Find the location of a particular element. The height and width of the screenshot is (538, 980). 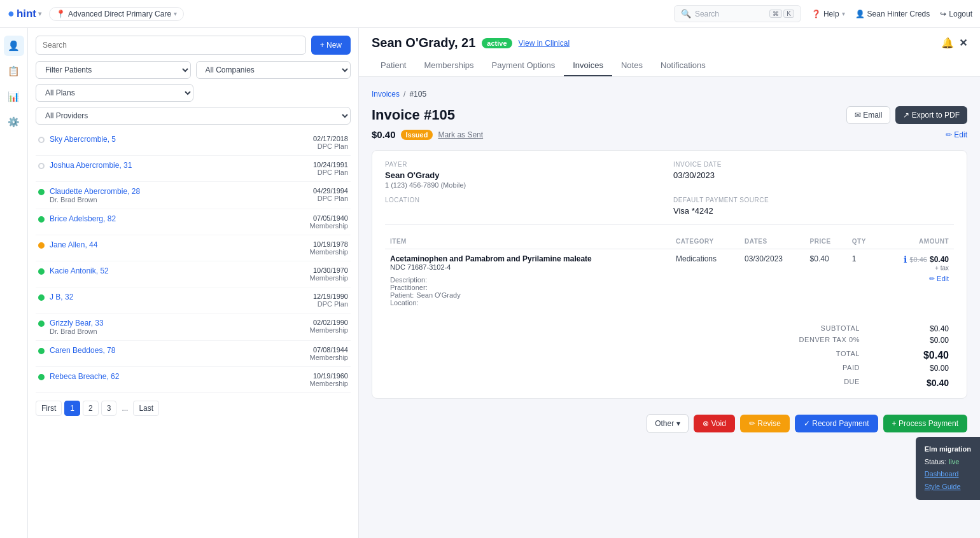

tab-patient: Patient is located at coordinates (393, 66).